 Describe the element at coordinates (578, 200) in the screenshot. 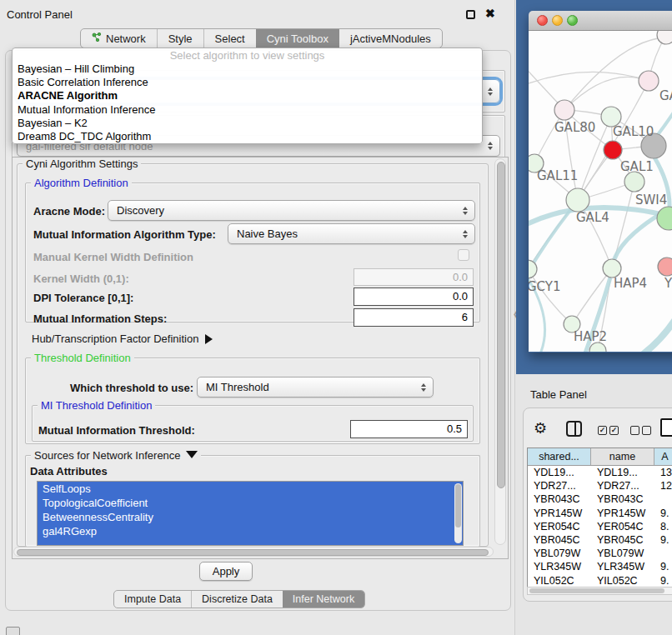

I see `network-node-GAL4` at that location.